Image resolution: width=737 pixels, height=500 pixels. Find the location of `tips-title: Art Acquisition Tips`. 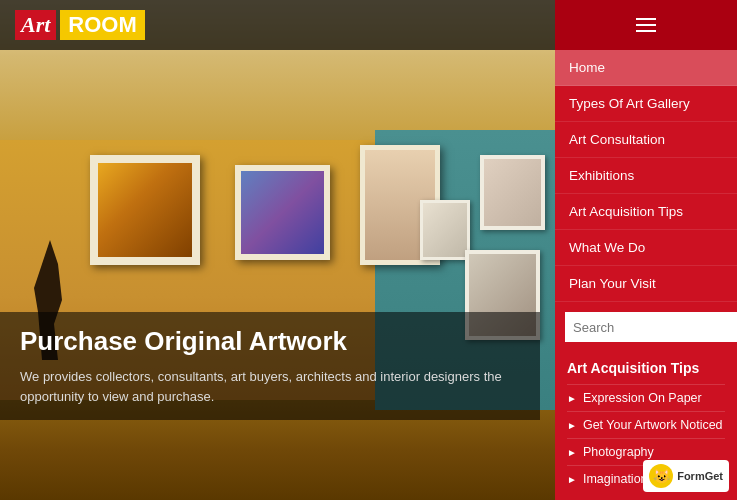

tips-title: Art Acquisition Tips is located at coordinates (646, 368).